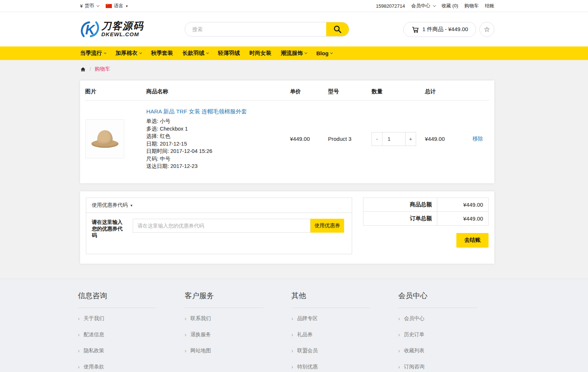 The width and height of the screenshot is (588, 372). What do you see at coordinates (309, 139) in the screenshot?
I see `unit-price: ¥449.00` at bounding box center [309, 139].